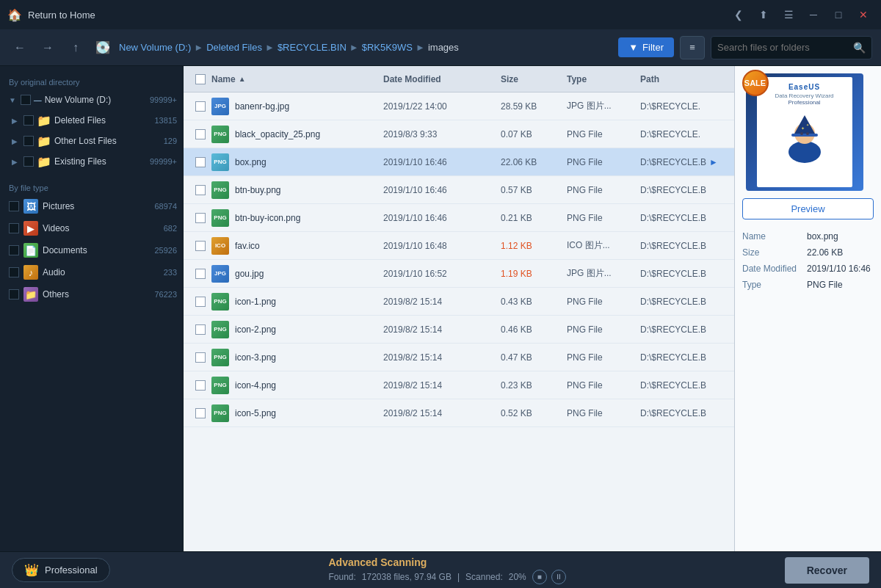 The image size is (881, 588). What do you see at coordinates (200, 79) in the screenshot?
I see `select-all-checkbox` at bounding box center [200, 79].